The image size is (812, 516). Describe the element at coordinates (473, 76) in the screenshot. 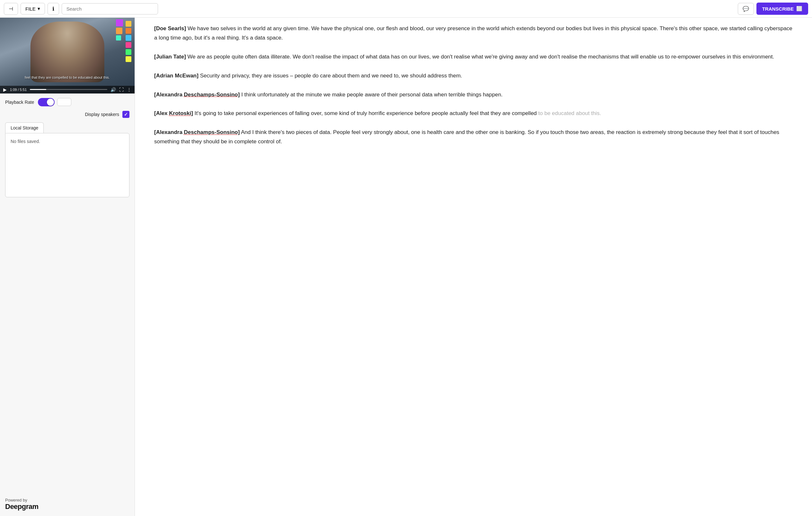

I see `transcript-block-adrian-mcewan: [Adrian McEwan] Security and privacy, th…` at that location.